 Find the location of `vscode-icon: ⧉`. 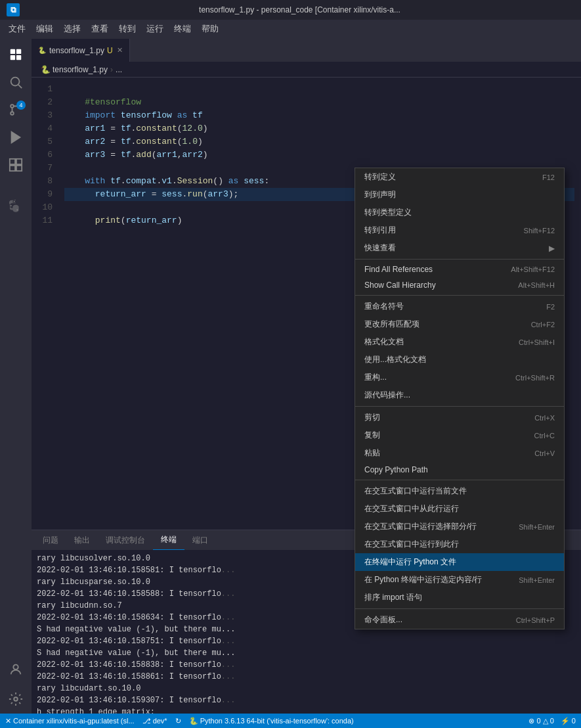

vscode-icon: ⧉ is located at coordinates (13, 10).